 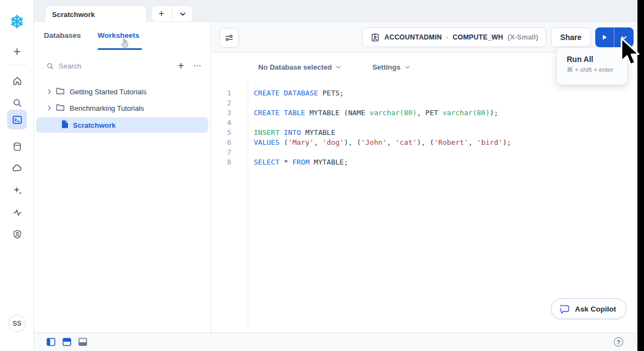 I want to click on code-token: FROM, so click(x=300, y=162).